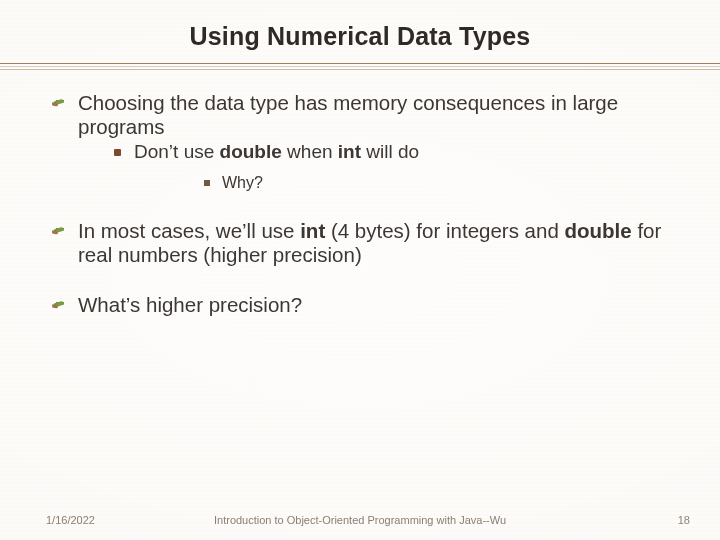 This screenshot has height=540, width=720. Describe the element at coordinates (401, 184) in the screenshot. I see `bullet-level3: Why?` at that location.